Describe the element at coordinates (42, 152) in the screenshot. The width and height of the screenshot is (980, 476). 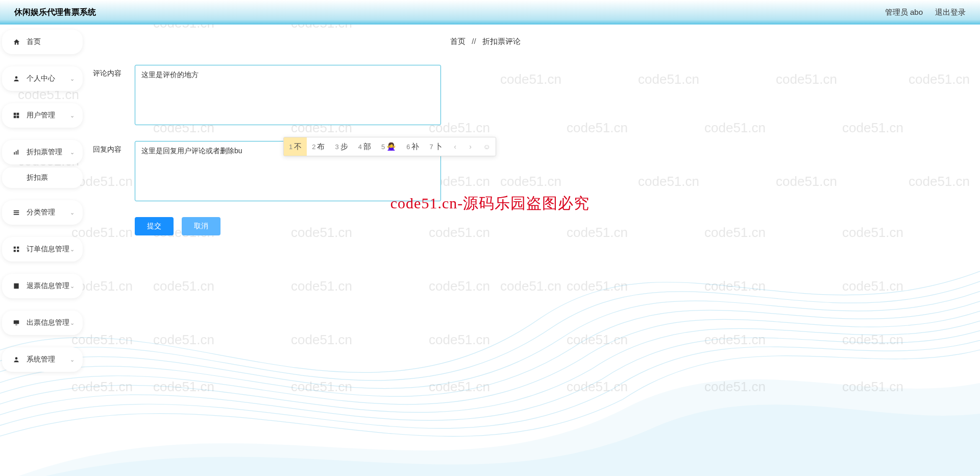
I see `sidebar-item-discount-ticket-mgmt: 折扣票管理 ⌄` at that location.